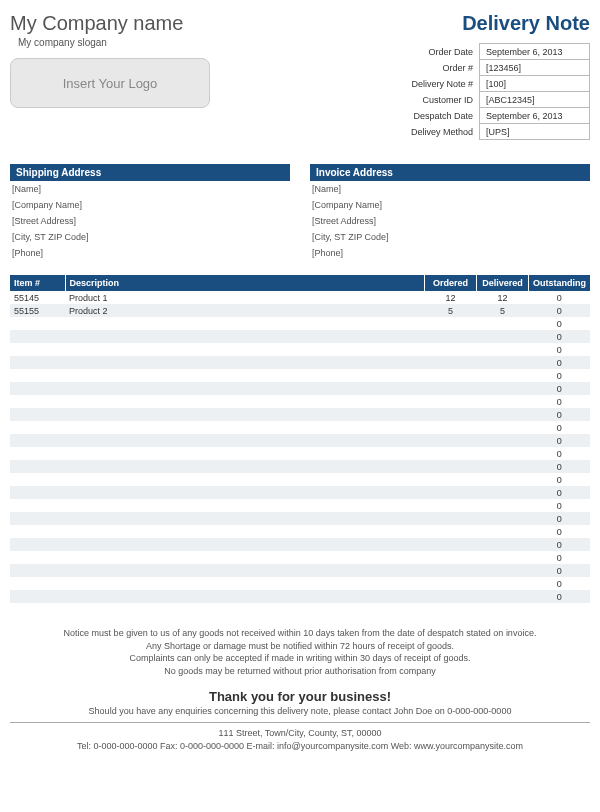 The height and width of the screenshot is (812, 600). I want to click on order-num-value: [123456], so click(535, 68).